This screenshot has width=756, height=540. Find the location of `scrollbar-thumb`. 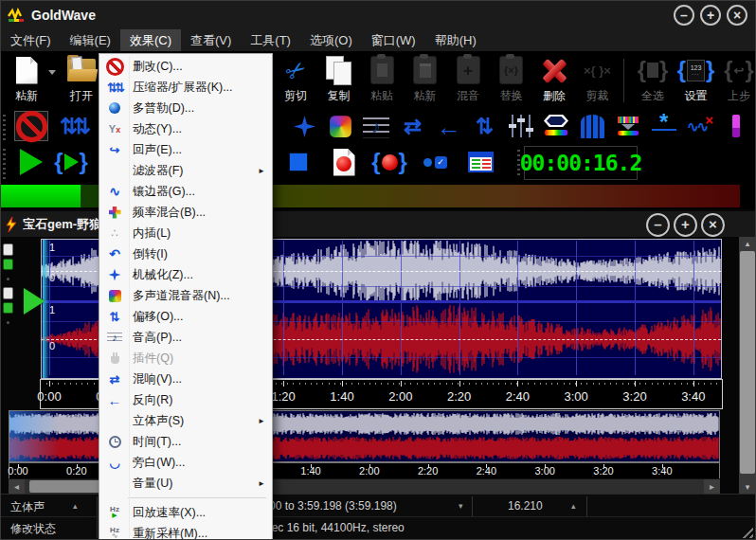

scrollbar-thumb is located at coordinates (747, 362).